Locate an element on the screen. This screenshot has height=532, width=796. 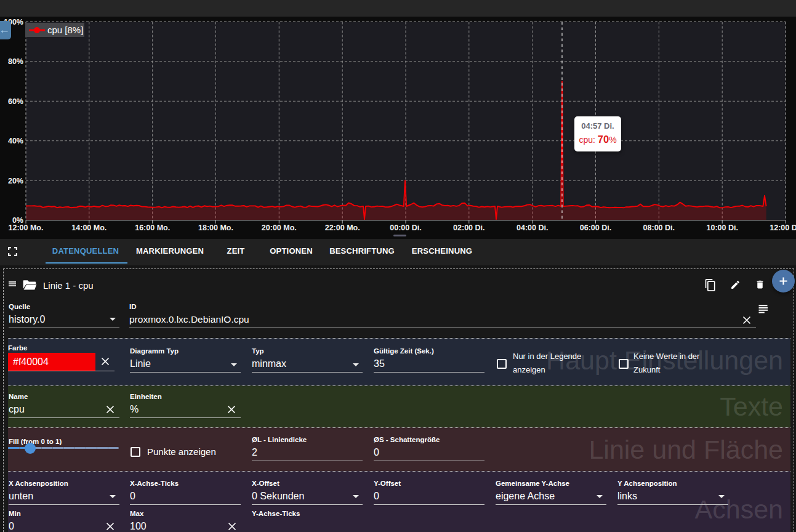
svg-text: 20:00 Mo. is located at coordinates (279, 228).